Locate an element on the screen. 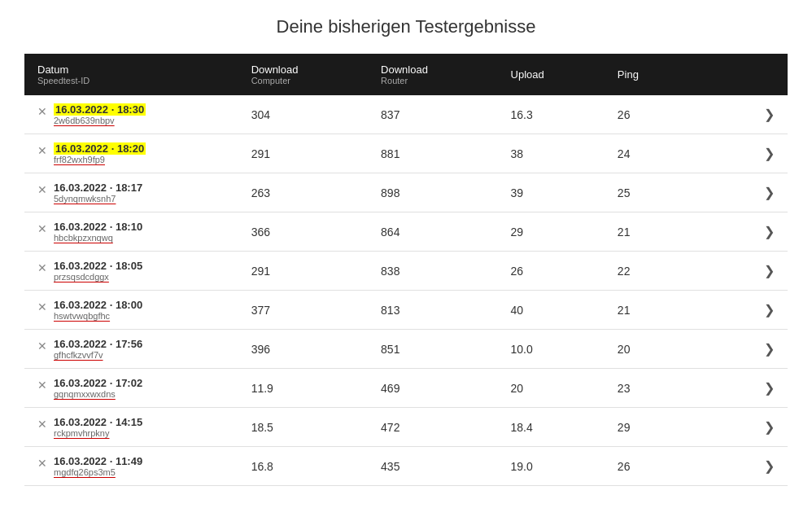 The width and height of the screenshot is (812, 508). date-value: 16.03.2022 · 17:56 is located at coordinates (98, 344).